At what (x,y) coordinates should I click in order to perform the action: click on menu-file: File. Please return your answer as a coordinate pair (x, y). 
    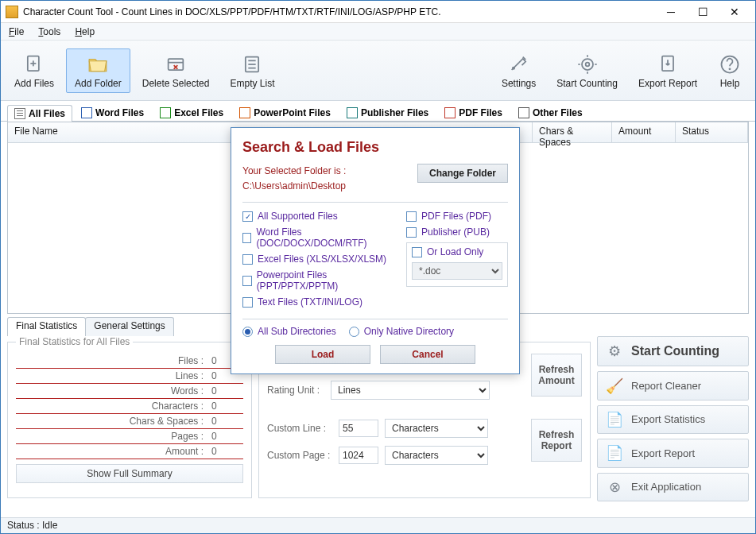
    Looking at the image, I should click on (16, 32).